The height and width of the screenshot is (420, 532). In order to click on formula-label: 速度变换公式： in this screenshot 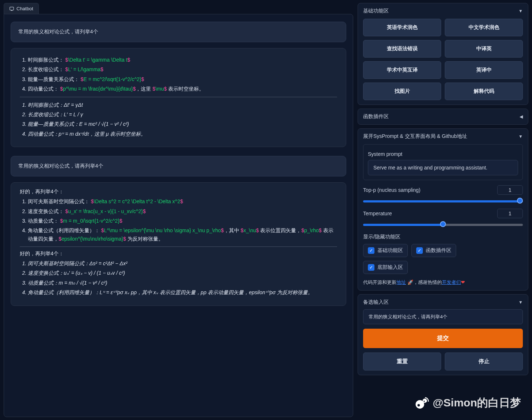, I will do `click(46, 211)`.